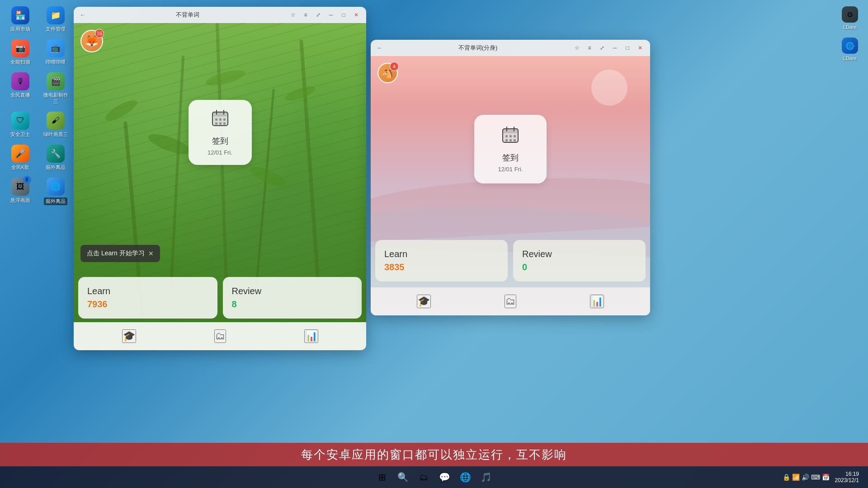  I want to click on learn-card-left: Learn 7936, so click(148, 298).